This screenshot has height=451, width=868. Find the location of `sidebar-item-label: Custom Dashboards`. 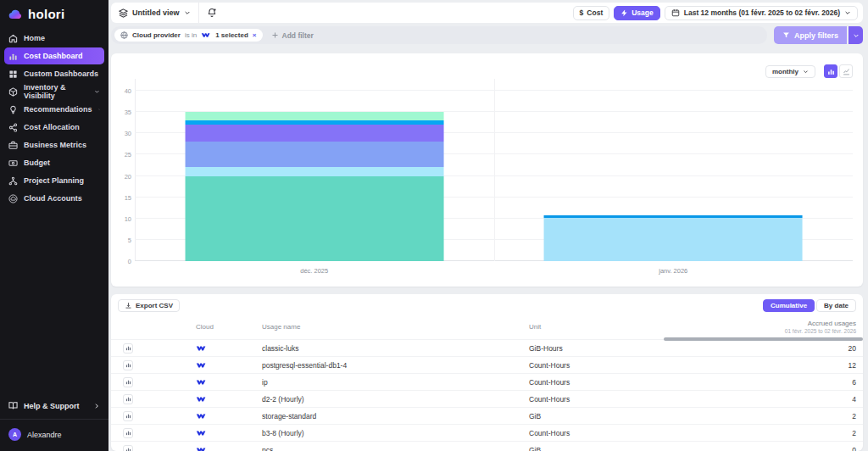

sidebar-item-label: Custom Dashboards is located at coordinates (61, 74).